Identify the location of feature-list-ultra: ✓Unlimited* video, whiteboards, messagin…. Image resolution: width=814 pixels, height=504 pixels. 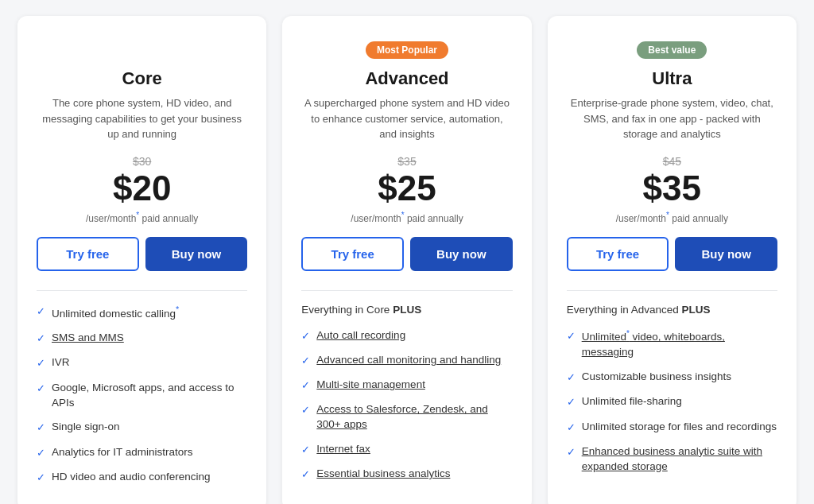
(673, 401).